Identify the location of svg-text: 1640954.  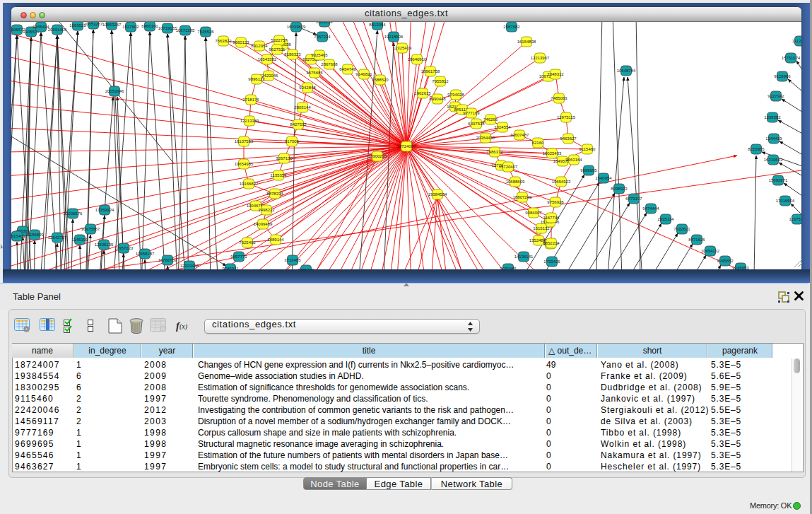
(604, 178).